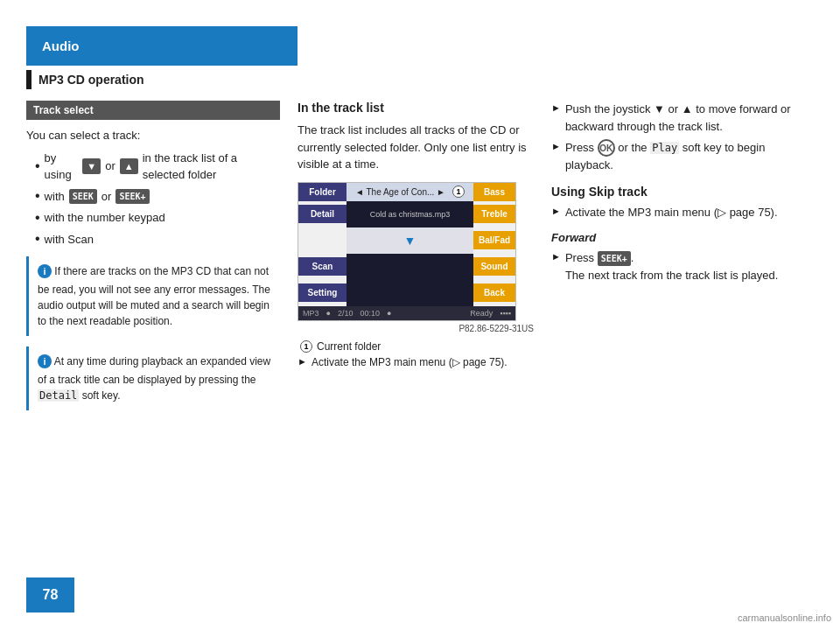  I want to click on subheader-bar, so click(29, 80).